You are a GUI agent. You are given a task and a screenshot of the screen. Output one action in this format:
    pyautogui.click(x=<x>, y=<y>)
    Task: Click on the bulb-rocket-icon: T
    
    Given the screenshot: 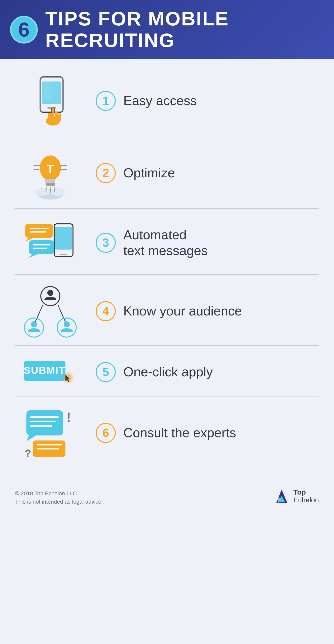 What is the action you would take?
    pyautogui.click(x=50, y=173)
    